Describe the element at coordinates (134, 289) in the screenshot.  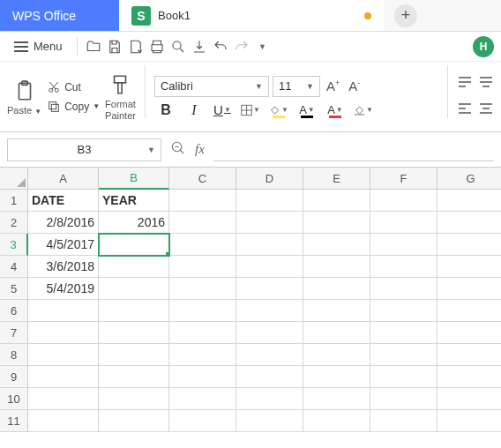
I see `cell-B5` at that location.